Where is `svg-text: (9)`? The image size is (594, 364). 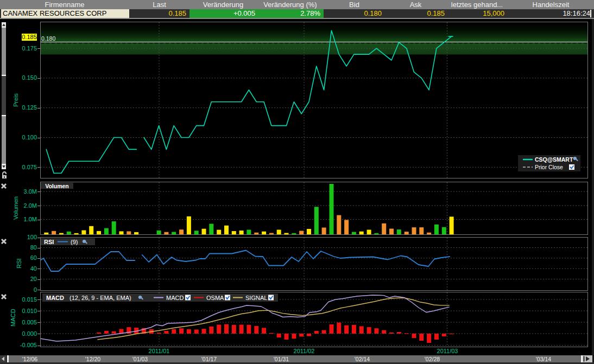 svg-text: (9) is located at coordinates (74, 242).